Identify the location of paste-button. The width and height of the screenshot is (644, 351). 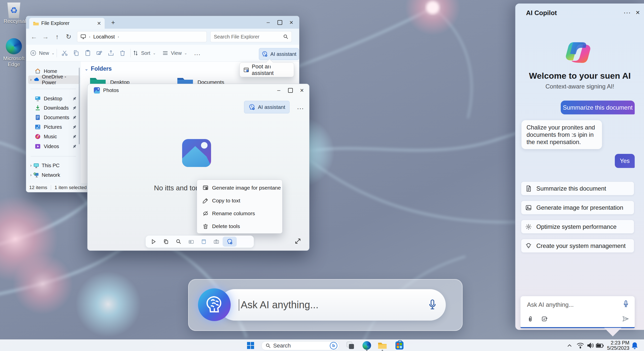
(88, 53).